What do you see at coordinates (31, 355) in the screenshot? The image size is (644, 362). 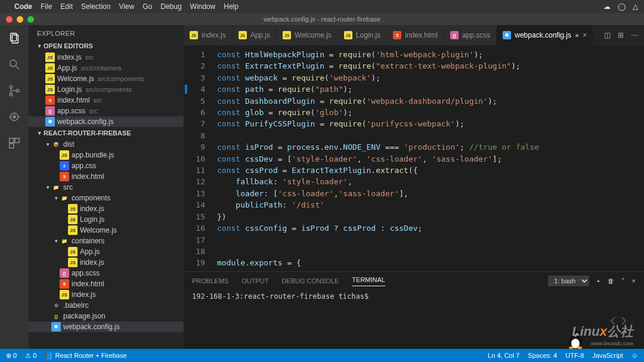 I see `status-warnings: ⚠ 0` at bounding box center [31, 355].